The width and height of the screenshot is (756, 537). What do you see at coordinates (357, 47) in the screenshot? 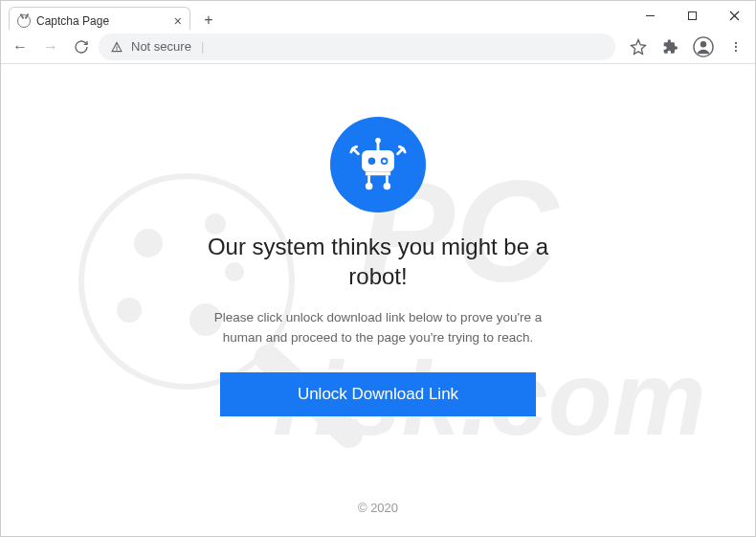
I see `address-bar: Not secure |` at bounding box center [357, 47].